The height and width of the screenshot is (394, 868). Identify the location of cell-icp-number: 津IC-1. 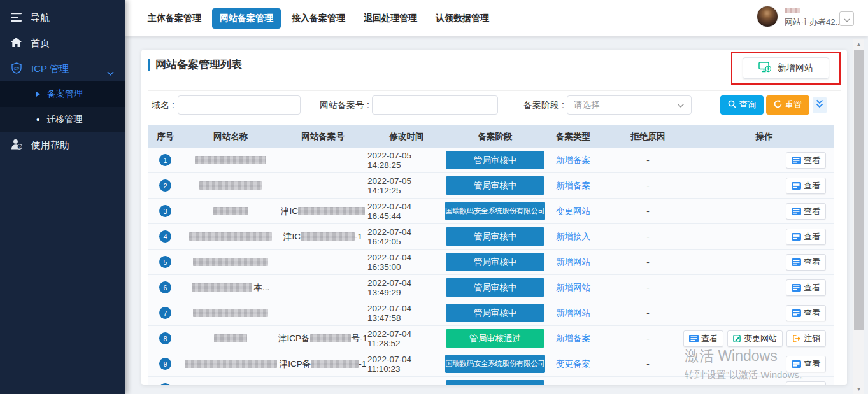
(323, 237).